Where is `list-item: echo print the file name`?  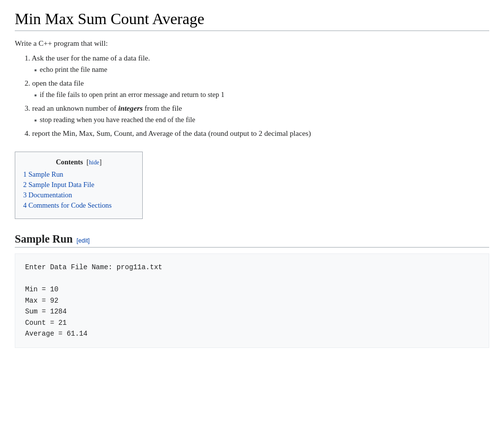 list-item: echo print the file name is located at coordinates (262, 70).